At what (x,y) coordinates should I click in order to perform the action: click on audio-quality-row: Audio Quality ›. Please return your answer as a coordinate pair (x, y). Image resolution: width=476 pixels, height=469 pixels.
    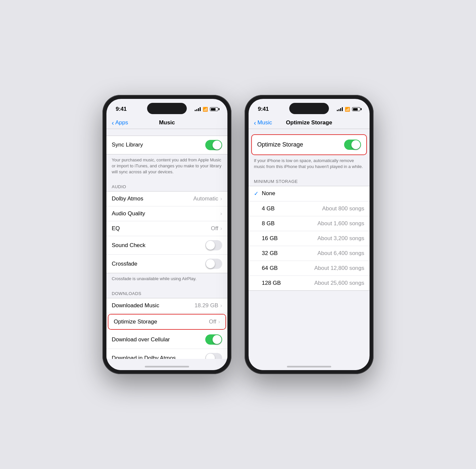
    Looking at the image, I should click on (167, 214).